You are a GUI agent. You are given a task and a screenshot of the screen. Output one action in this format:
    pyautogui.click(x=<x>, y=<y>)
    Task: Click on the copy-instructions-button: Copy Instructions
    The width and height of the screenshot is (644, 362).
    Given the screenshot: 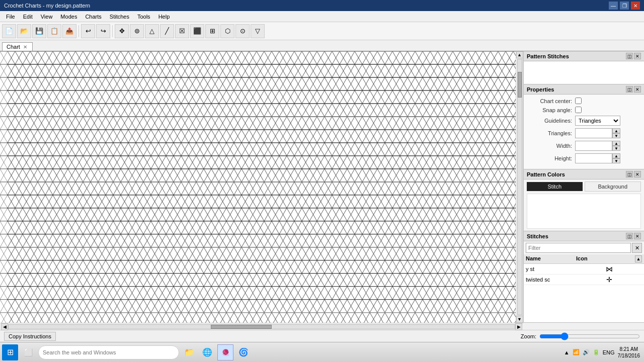 What is the action you would take?
    pyautogui.click(x=30, y=336)
    